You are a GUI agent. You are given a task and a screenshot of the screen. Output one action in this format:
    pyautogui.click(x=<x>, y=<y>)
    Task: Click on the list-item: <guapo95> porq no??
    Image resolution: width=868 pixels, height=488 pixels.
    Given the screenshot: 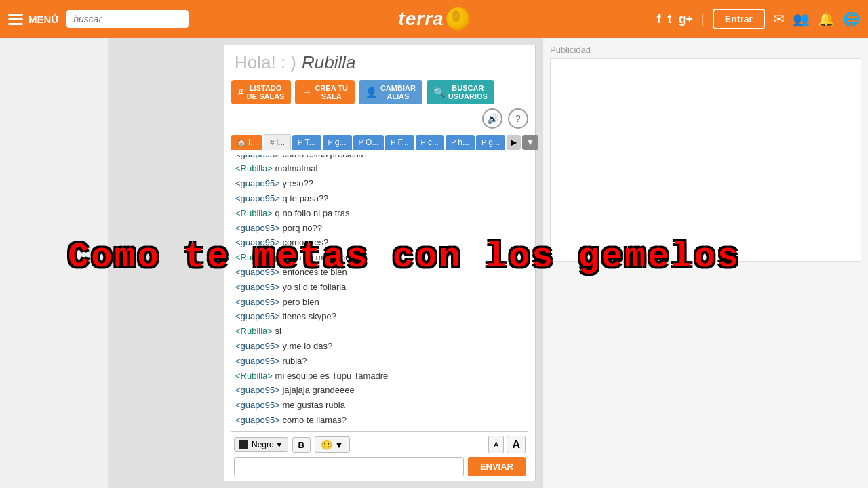 What is the action you would take?
    pyautogui.click(x=380, y=229)
    